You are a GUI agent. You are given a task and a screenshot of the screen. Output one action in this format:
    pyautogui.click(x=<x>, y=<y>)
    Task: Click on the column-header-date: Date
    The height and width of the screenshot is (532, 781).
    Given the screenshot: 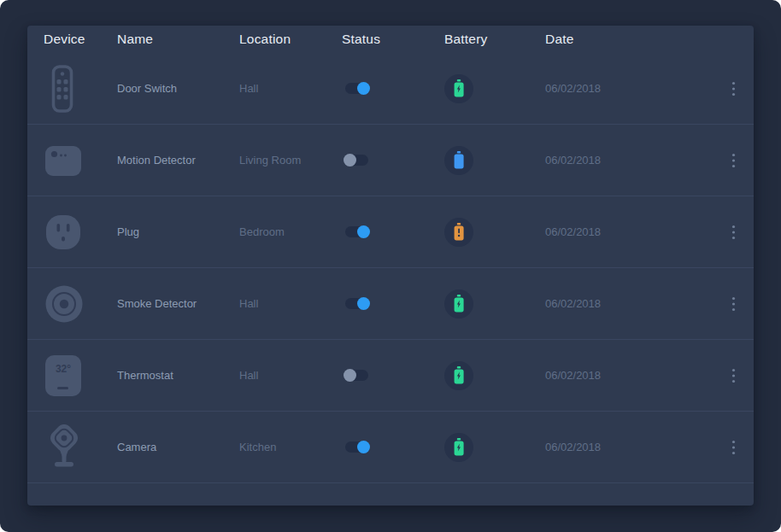 What is the action you would take?
    pyautogui.click(x=632, y=39)
    